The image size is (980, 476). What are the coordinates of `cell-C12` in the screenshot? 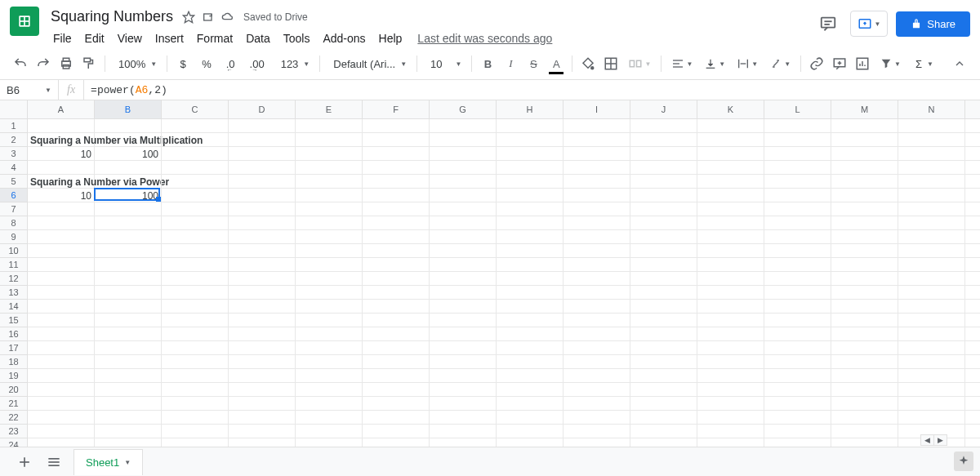 It's located at (195, 279).